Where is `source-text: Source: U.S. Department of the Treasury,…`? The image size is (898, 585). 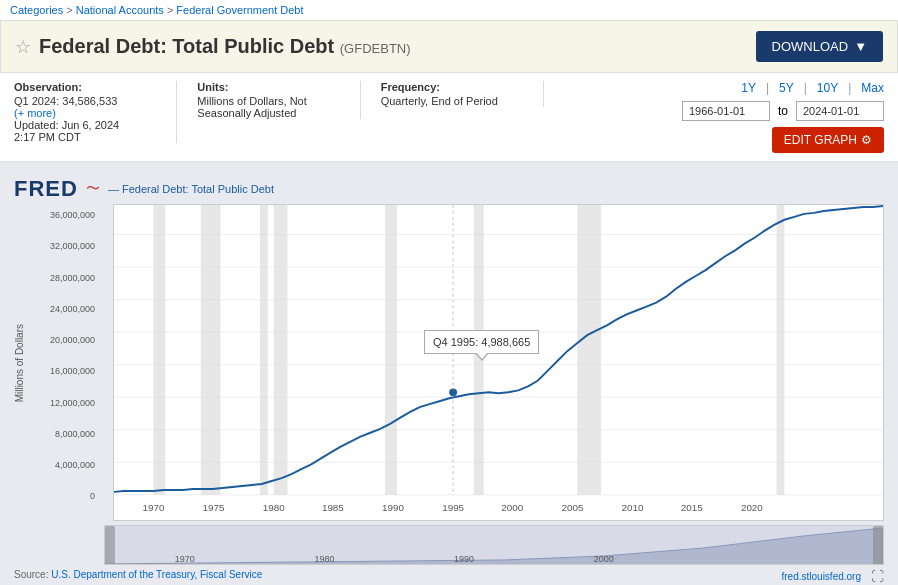 source-text: Source: U.S. Department of the Treasury,… is located at coordinates (138, 576).